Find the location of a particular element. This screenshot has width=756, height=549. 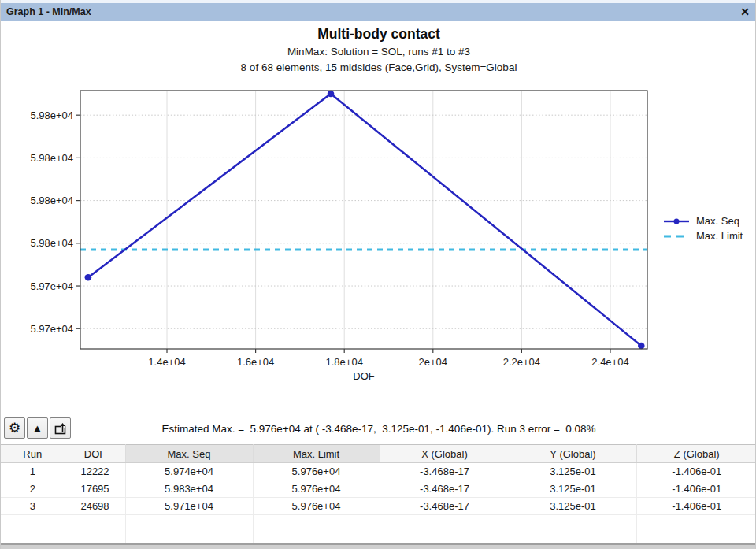

table-cell: 5.971e+04 is located at coordinates (189, 506).